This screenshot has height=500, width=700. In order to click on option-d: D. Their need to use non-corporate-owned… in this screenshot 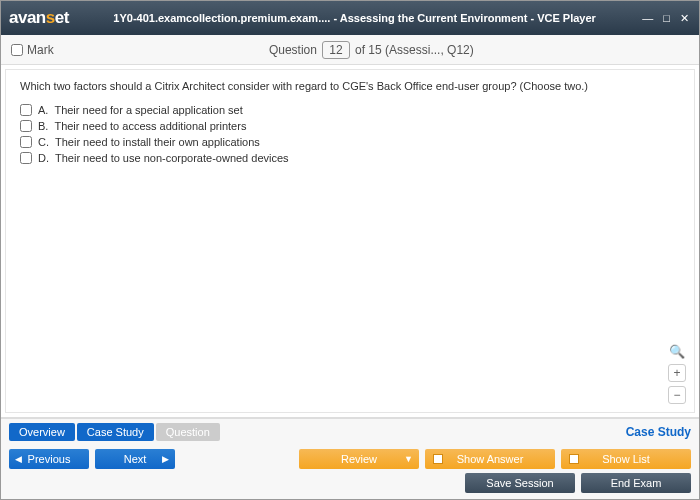, I will do `click(350, 158)`.